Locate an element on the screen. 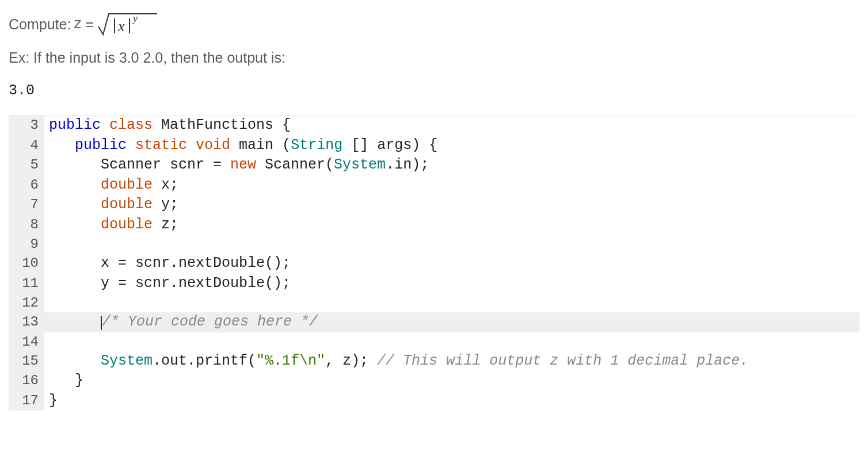 The width and height of the screenshot is (868, 467). code-token: String is located at coordinates (321, 145).